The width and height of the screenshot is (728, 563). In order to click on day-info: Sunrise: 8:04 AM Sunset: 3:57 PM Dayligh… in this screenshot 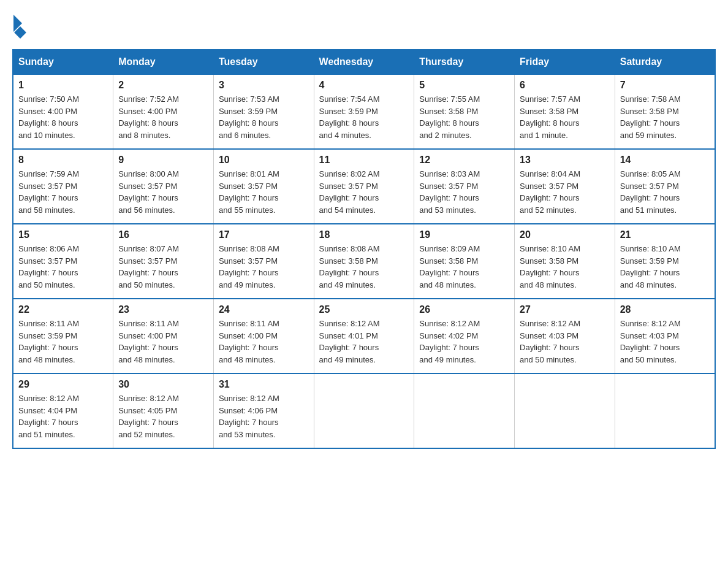, I will do `click(565, 192)`.